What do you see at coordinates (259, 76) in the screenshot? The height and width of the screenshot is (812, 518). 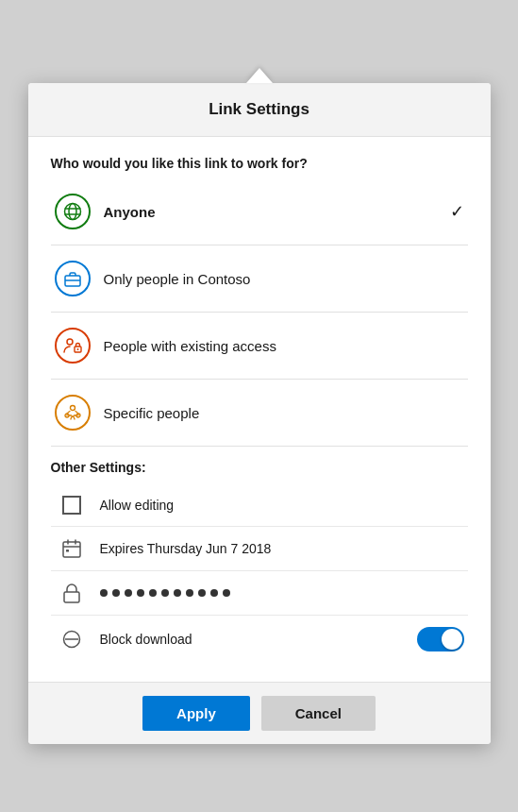 I see `dialog-pointer` at bounding box center [259, 76].